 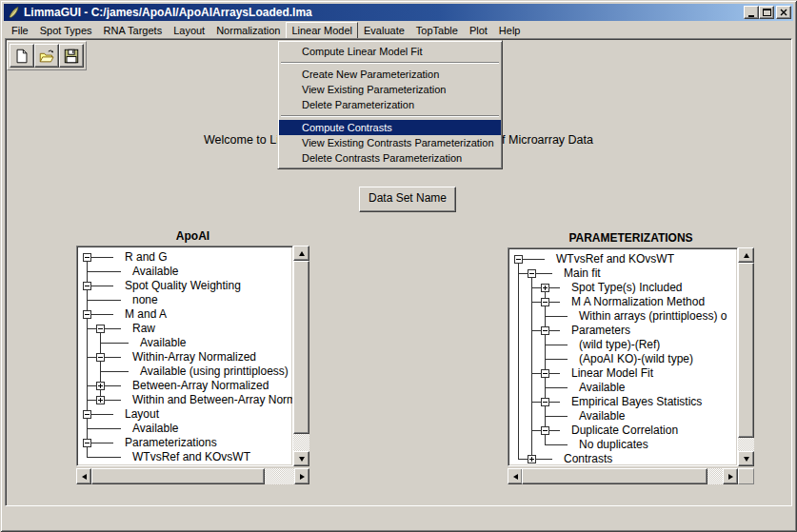 What do you see at coordinates (390, 51) in the screenshot?
I see `menu-item-compute-linear-model-fit: Compute Linear Model Fit` at bounding box center [390, 51].